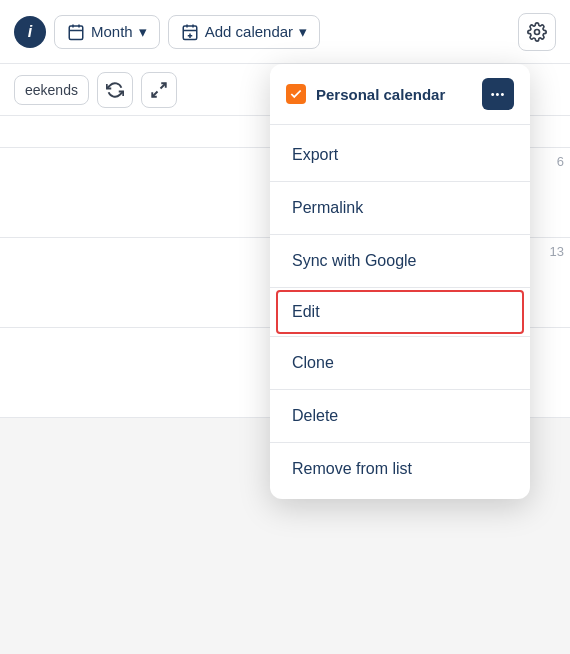 The height and width of the screenshot is (654, 570). Describe the element at coordinates (328, 208) in the screenshot. I see `permalink-label: Permalink` at that location.